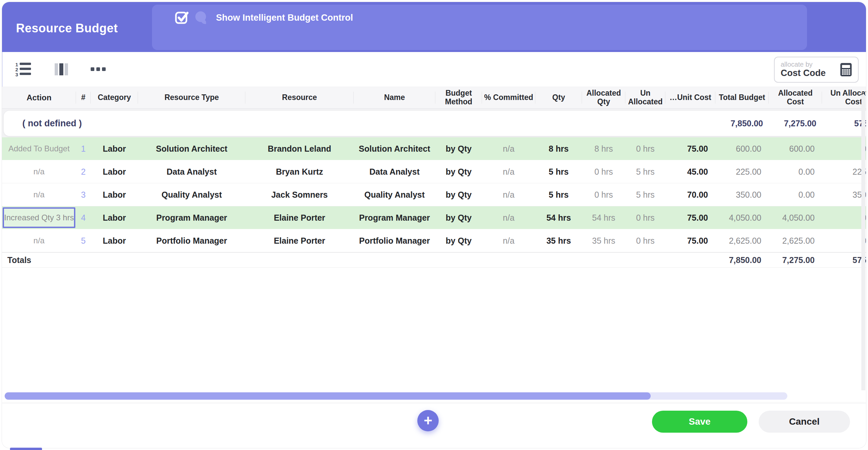 The width and height of the screenshot is (868, 450). I want to click on column-header-total-budget: Total Budget, so click(742, 98).